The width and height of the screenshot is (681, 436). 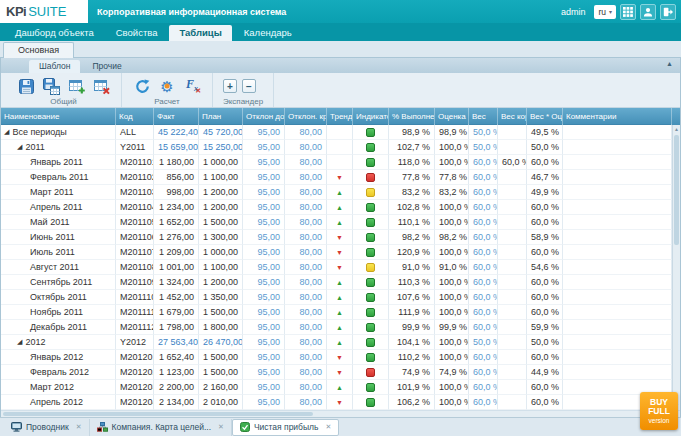 What do you see at coordinates (135, 252) in the screenshot?
I see `cell-code: M201107` at bounding box center [135, 252].